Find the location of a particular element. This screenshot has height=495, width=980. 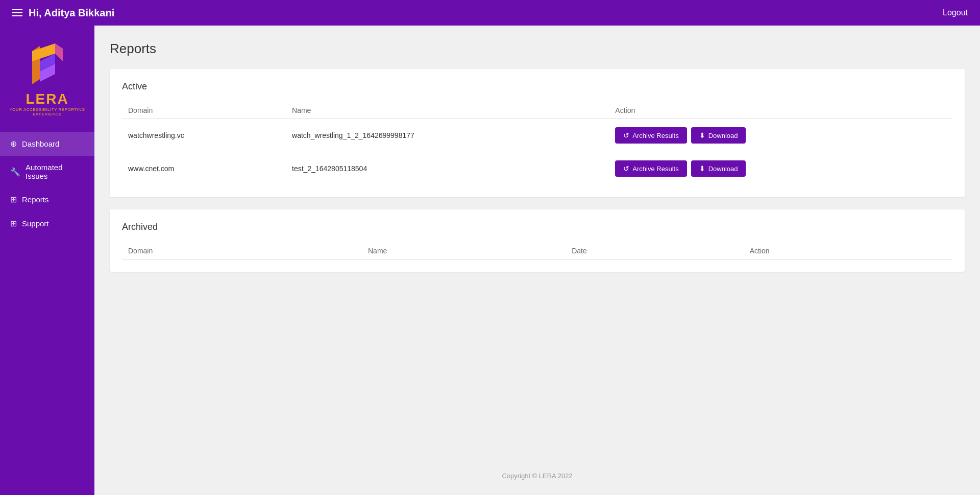

header-left: Hi, Aditya Bikkani is located at coordinates (63, 13).